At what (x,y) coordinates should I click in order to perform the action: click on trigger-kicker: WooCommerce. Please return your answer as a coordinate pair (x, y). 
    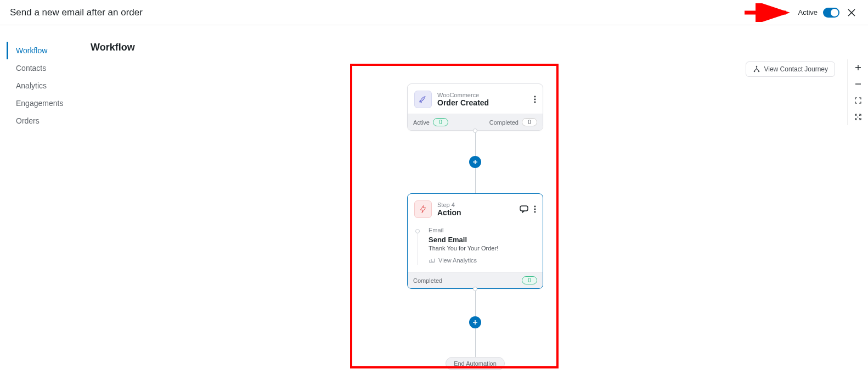
    Looking at the image, I should click on (483, 95).